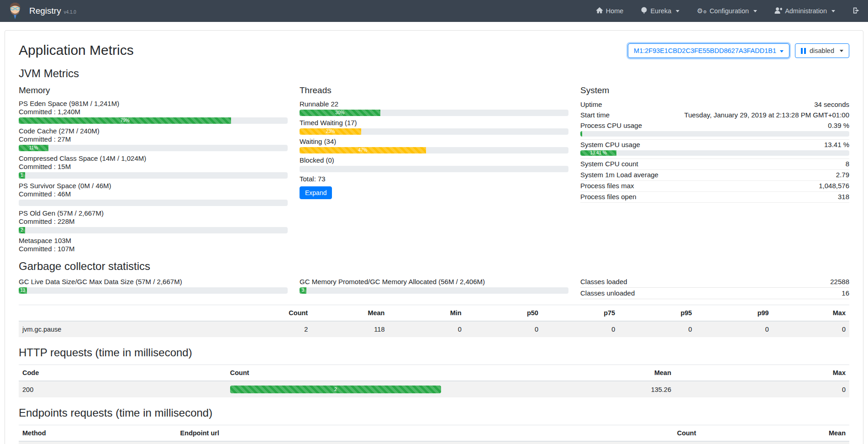  Describe the element at coordinates (434, 164) in the screenshot. I see `thread-item: Blocked (0)` at that location.